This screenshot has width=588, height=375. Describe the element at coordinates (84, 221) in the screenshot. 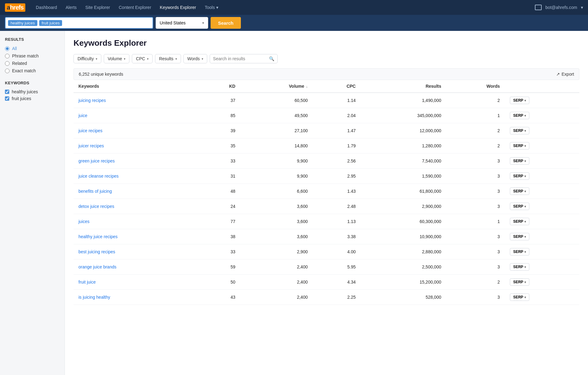

I see `keyword-link: juices` at that location.